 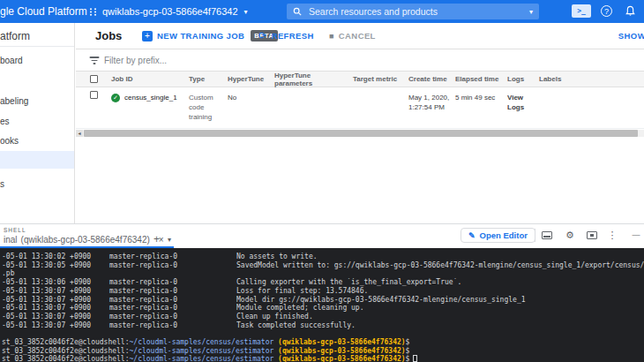 I want to click on filter-input, so click(x=374, y=60).